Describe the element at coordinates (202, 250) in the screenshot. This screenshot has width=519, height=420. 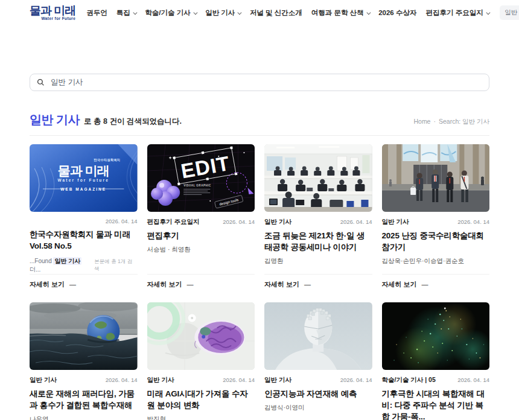
I see `card-author: 서승범 · 최영환` at that location.